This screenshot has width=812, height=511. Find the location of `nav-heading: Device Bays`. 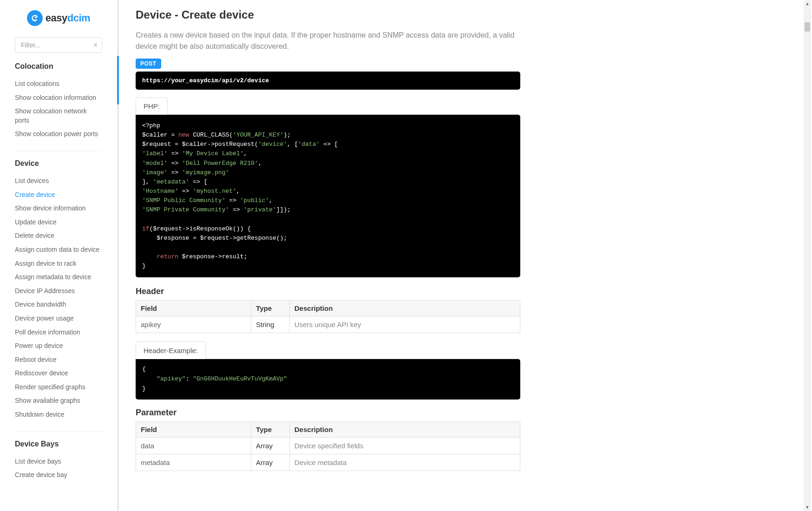

nav-heading: Device Bays is located at coordinates (59, 444).